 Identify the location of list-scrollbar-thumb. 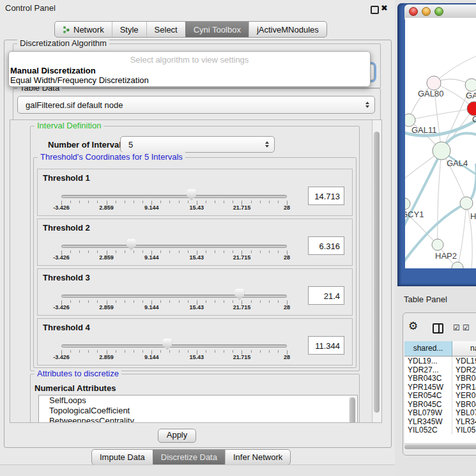
(353, 410).